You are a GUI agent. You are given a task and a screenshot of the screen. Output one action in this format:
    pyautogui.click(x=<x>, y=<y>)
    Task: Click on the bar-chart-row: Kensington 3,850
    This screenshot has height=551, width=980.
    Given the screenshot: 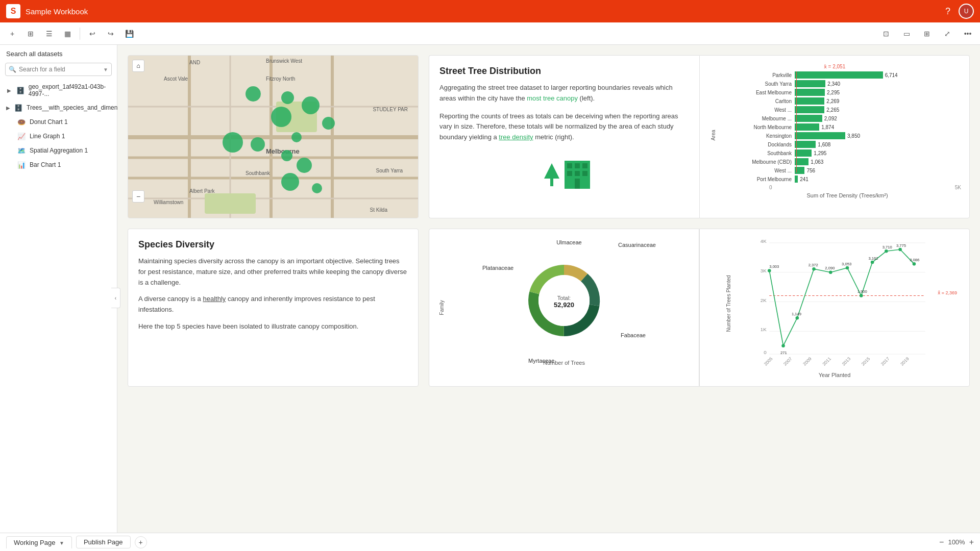 What is the action you would take?
    pyautogui.click(x=847, y=136)
    